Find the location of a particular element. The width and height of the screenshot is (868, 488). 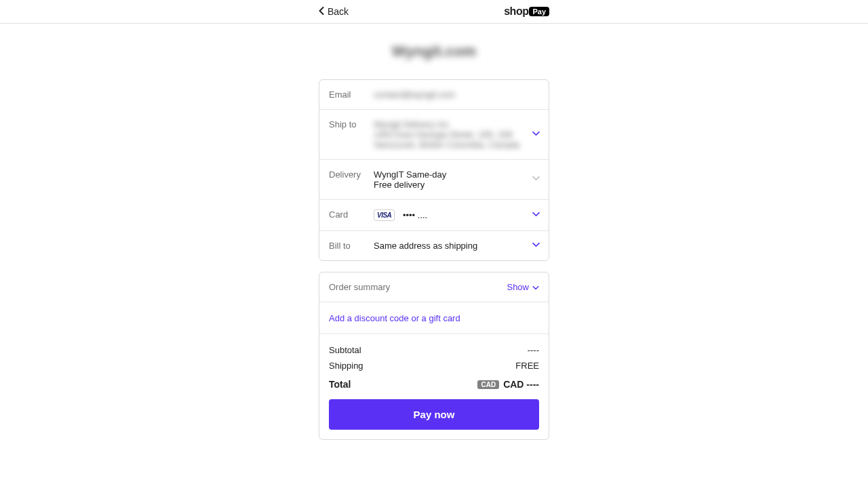

shop-pay-logo: shop Pay is located at coordinates (526, 12).